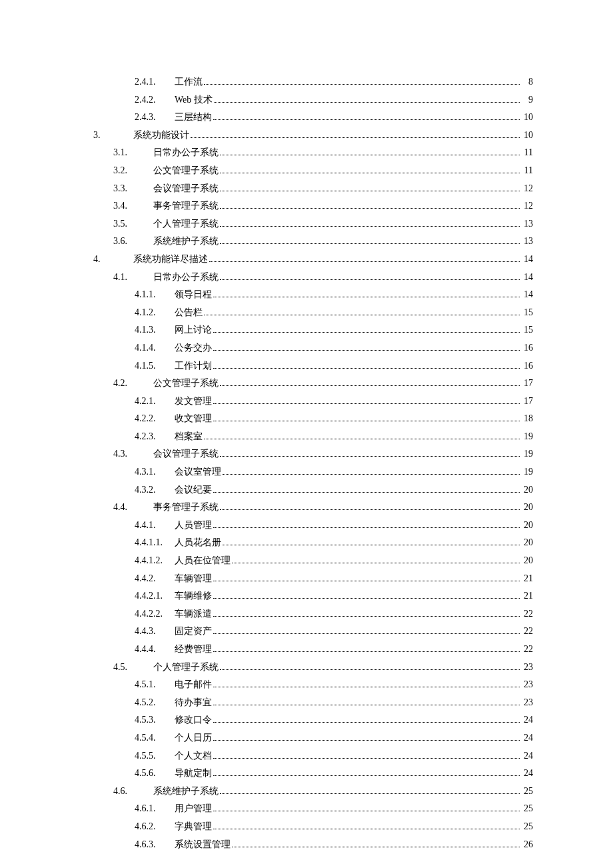 This screenshot has width=613, height=868. I want to click on toc-entry-number: 2.4.1., so click(151, 83).